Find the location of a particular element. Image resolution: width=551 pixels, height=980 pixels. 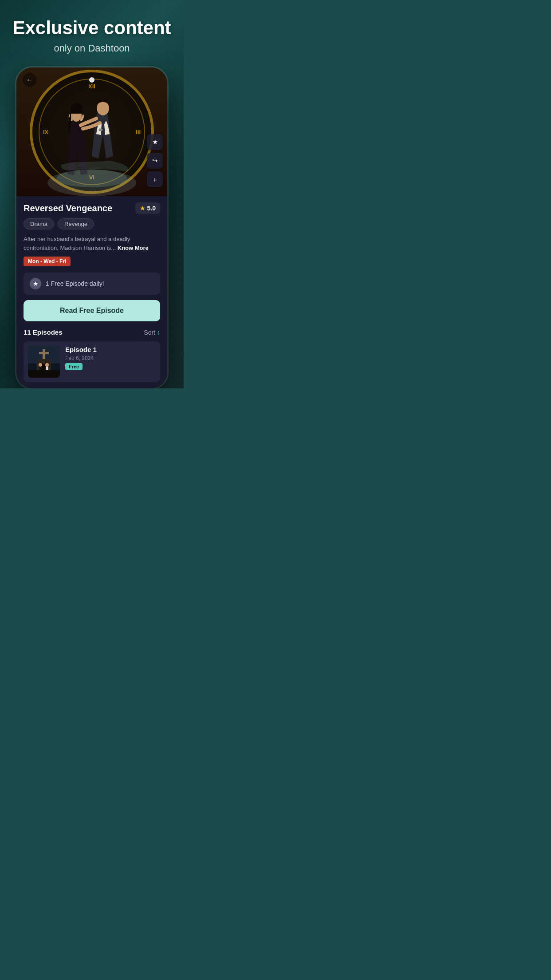

know-more-link: Know More is located at coordinates (133, 248).